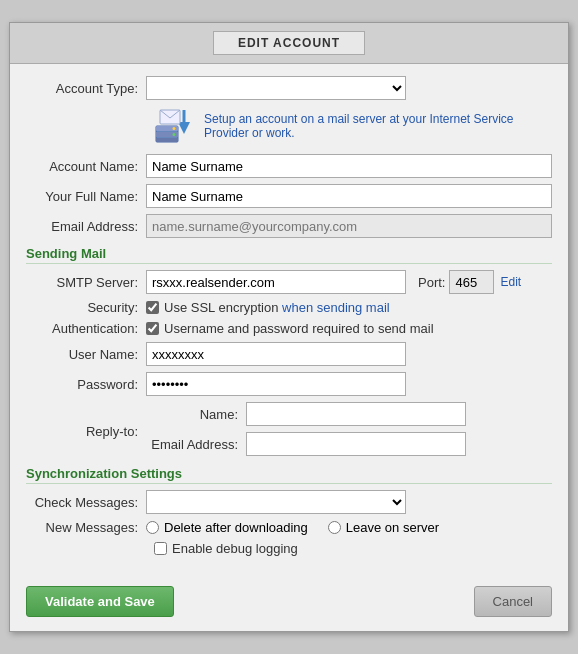  I want to click on new-messages-label: New Messages:, so click(86, 528).